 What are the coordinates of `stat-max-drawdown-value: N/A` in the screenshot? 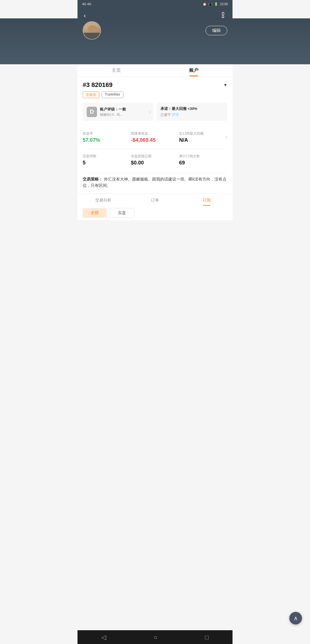 It's located at (203, 140).